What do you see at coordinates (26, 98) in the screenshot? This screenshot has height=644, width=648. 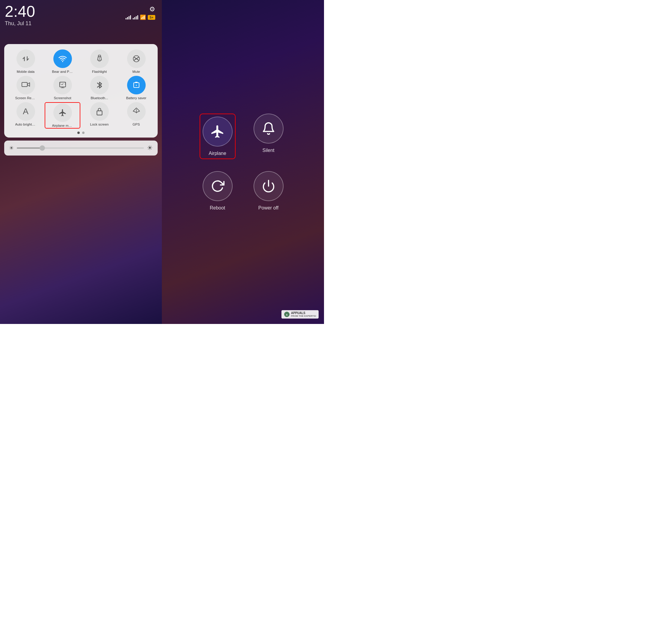 I see `screen-record-label: Screen Record...` at bounding box center [26, 98].